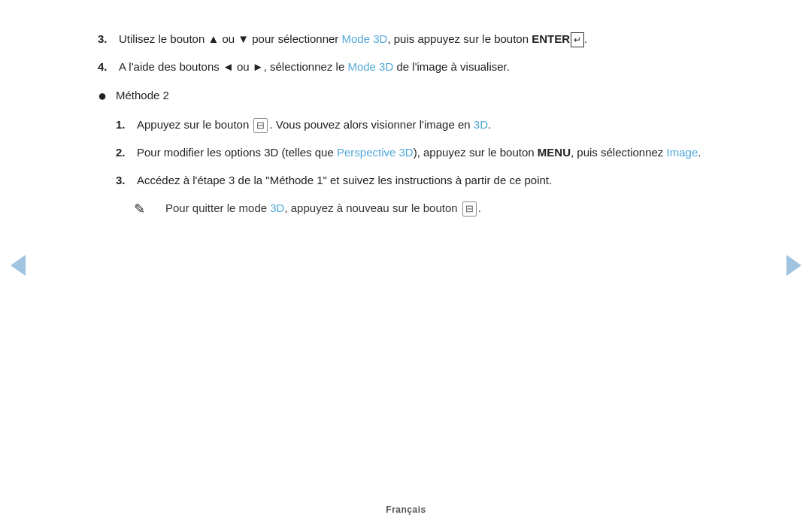  What do you see at coordinates (406, 510) in the screenshot?
I see `footer: Français` at bounding box center [406, 510].